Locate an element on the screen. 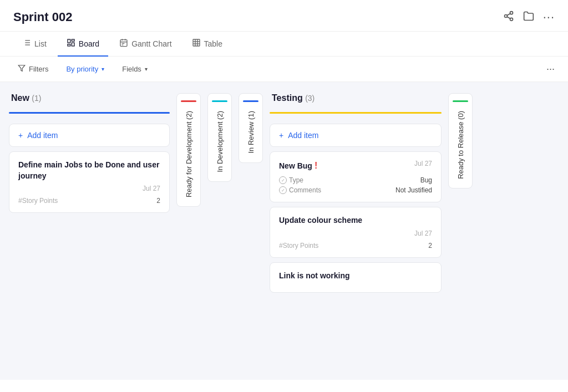  header: Sprint 002 ··· is located at coordinates (284, 16).